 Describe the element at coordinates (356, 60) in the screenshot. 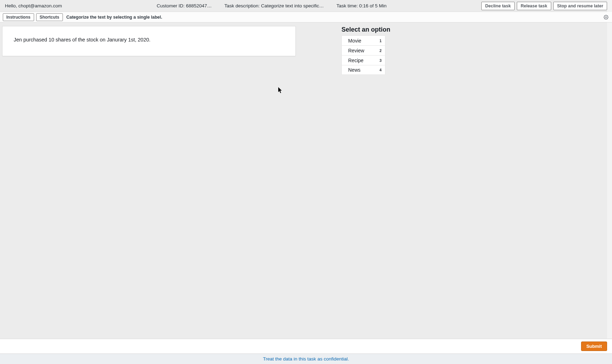

I see `option-label: Recipe` at that location.